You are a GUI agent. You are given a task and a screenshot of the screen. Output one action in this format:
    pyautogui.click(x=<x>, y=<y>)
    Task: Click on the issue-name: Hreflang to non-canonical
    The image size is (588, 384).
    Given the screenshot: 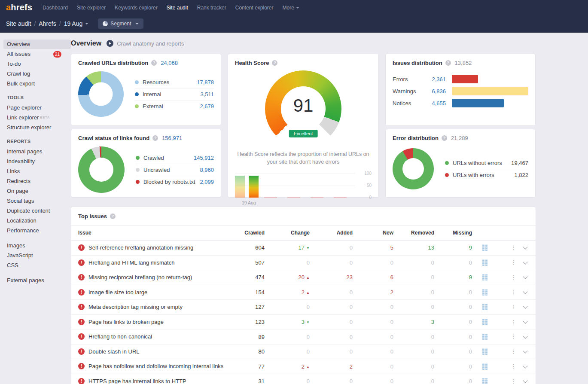 What is the action you would take?
    pyautogui.click(x=120, y=337)
    